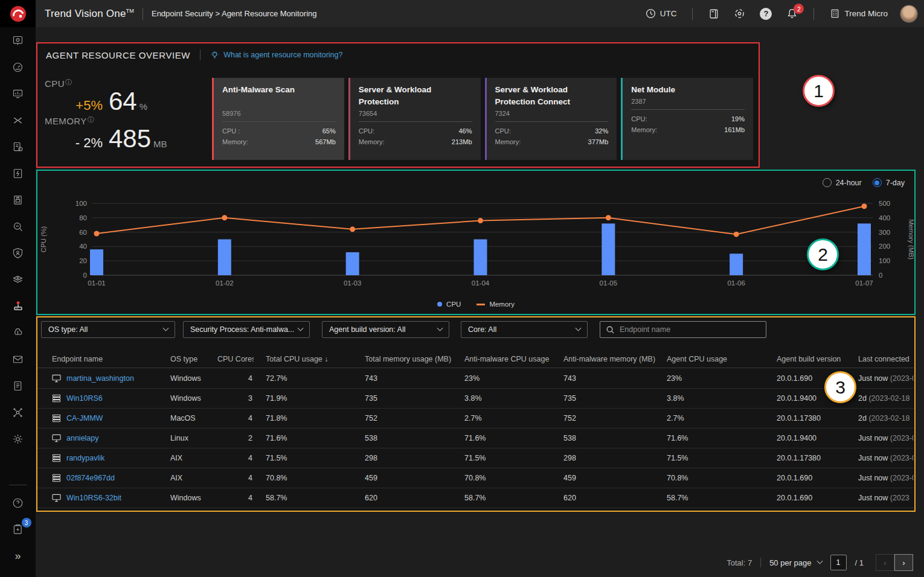  Describe the element at coordinates (661, 13) in the screenshot. I see `timezone-button: UTC` at that location.